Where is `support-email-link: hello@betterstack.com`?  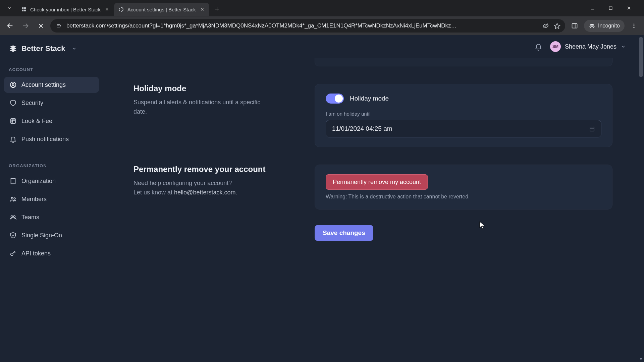 support-email-link: hello@betterstack.com is located at coordinates (205, 192).